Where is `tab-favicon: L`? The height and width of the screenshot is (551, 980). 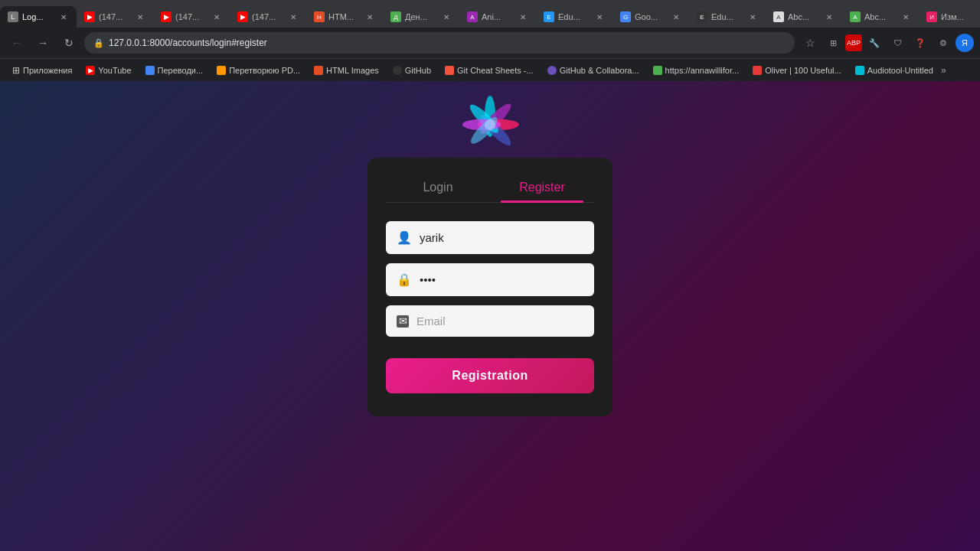 tab-favicon: L is located at coordinates (13, 17).